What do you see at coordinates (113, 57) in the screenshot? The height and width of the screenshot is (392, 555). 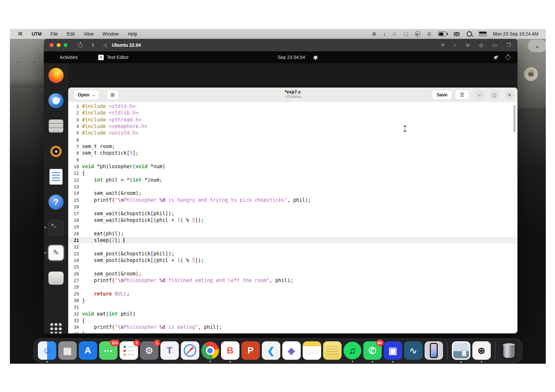 I see `topbar-app-menu: ✎ Text Editor` at bounding box center [113, 57].